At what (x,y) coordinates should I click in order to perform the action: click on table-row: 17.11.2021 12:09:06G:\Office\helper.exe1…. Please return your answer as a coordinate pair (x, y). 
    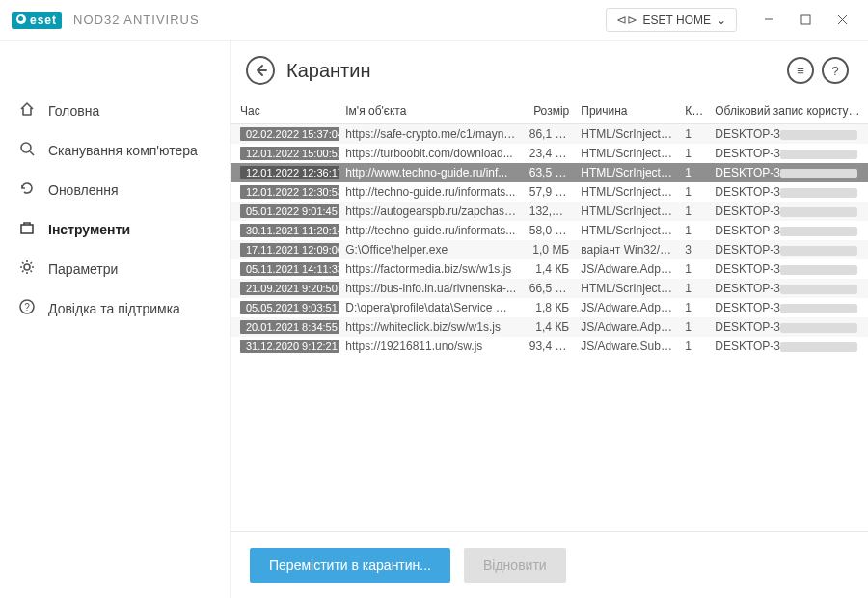
    Looking at the image, I should click on (550, 250).